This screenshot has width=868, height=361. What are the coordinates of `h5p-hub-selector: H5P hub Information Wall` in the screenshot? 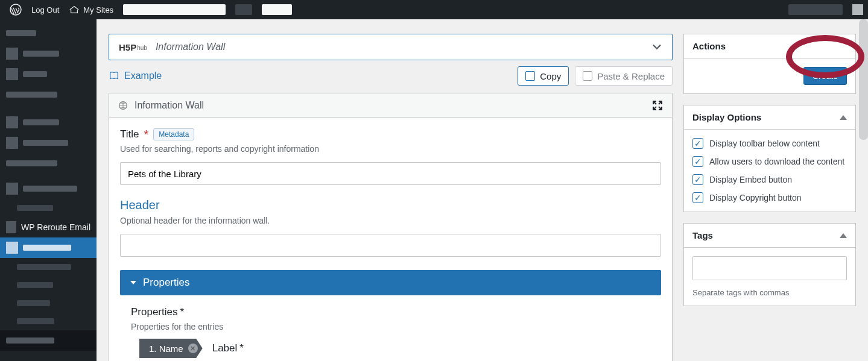 It's located at (391, 47).